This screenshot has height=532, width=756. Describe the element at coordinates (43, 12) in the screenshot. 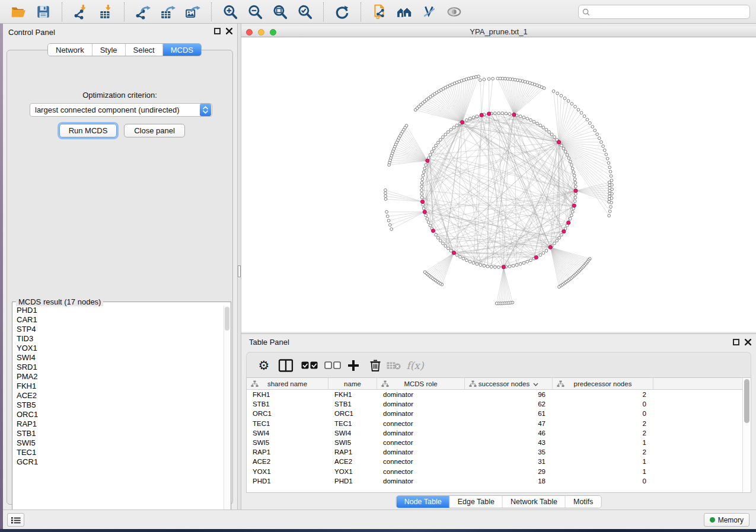

I see `save-session-button` at that location.